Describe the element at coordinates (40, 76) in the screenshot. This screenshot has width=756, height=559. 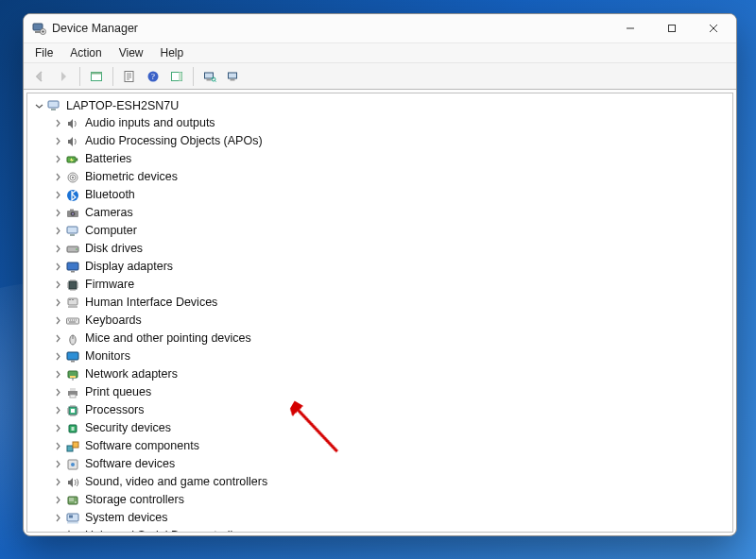
I see `back-button` at that location.